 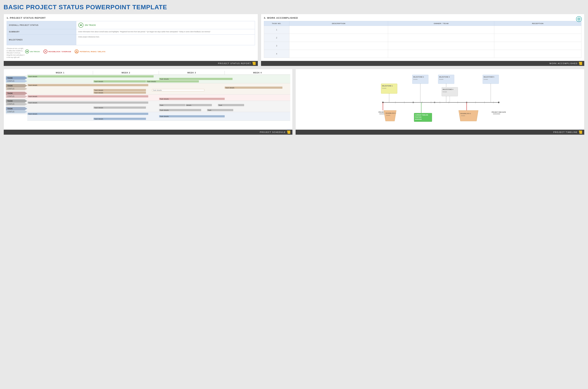 What do you see at coordinates (422, 54) in the screenshot?
I see `work-row-4: 4` at bounding box center [422, 54].